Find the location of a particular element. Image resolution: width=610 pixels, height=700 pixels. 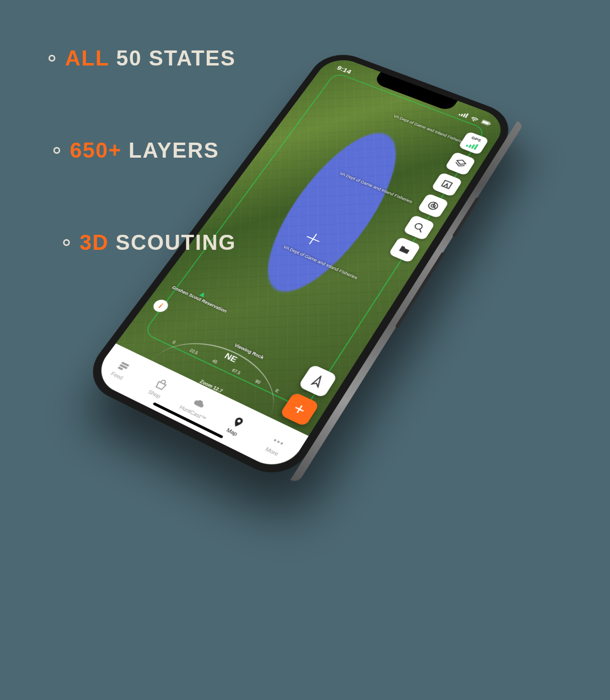

pin-icon is located at coordinates (239, 422).